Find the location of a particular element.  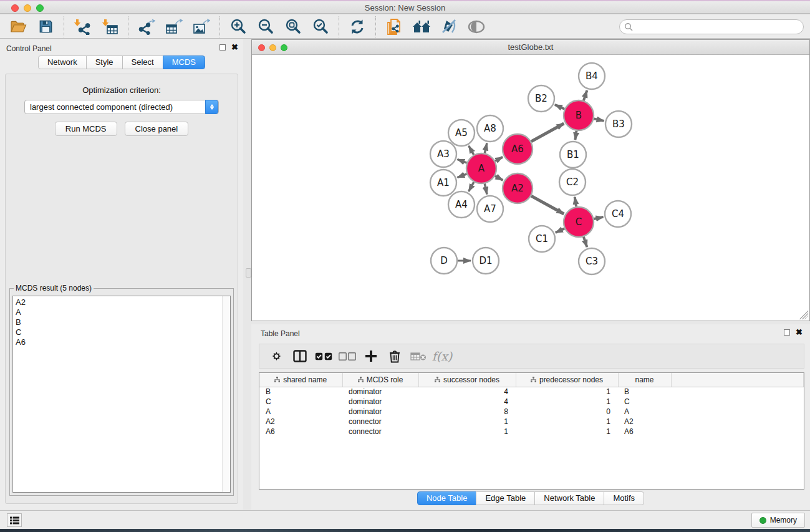

run-mcds-button: Run MCDS is located at coordinates (86, 128).